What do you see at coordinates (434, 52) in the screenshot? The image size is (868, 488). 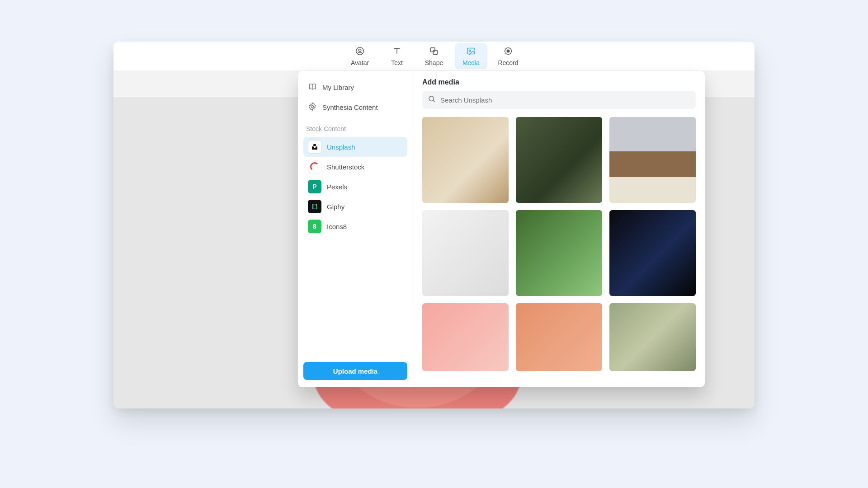 I see `shape-icon` at bounding box center [434, 52].